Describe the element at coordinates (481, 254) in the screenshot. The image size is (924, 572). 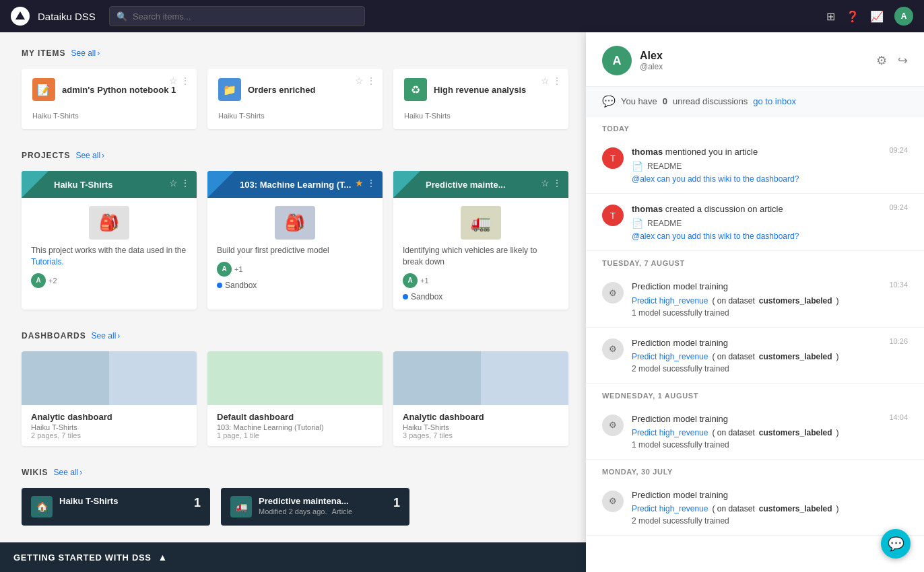
I see `project-body: 🚛 Identifying which vehicles are likely …` at that location.